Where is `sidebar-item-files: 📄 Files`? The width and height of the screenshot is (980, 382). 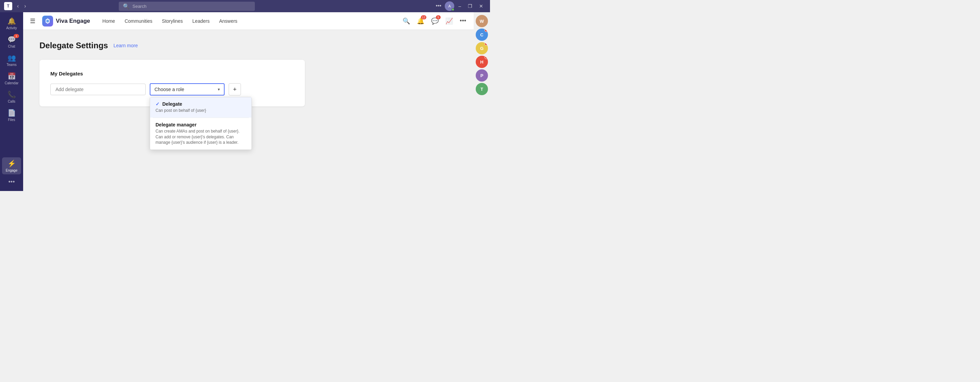
sidebar-item-files: 📄 Files is located at coordinates (11, 115).